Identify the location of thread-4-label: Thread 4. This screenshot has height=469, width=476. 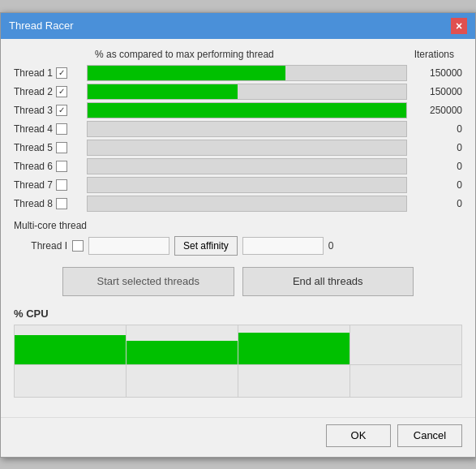
(50, 129).